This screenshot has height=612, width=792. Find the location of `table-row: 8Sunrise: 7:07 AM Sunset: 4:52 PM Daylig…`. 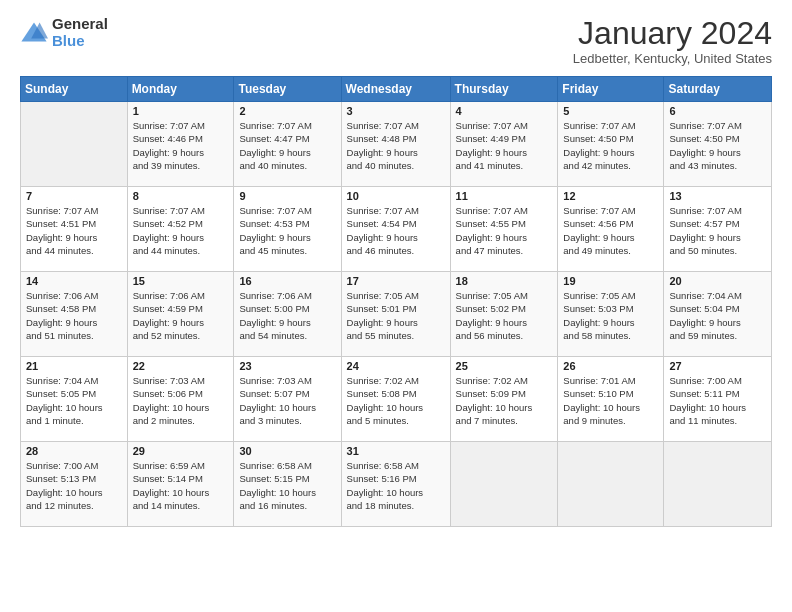

table-row: 8Sunrise: 7:07 AM Sunset: 4:52 PM Daylig… is located at coordinates (180, 230).